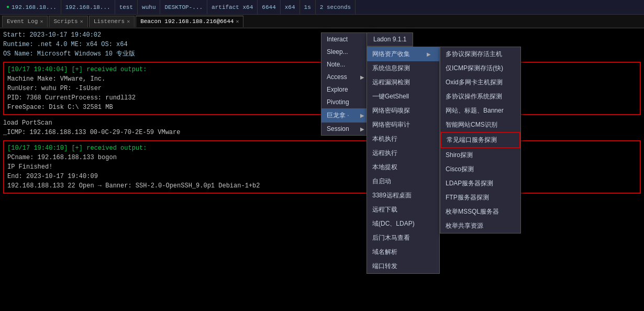 The height and width of the screenshot is (311, 644). I want to click on beacon-ip1: 192.168.18..., so click(31, 7).